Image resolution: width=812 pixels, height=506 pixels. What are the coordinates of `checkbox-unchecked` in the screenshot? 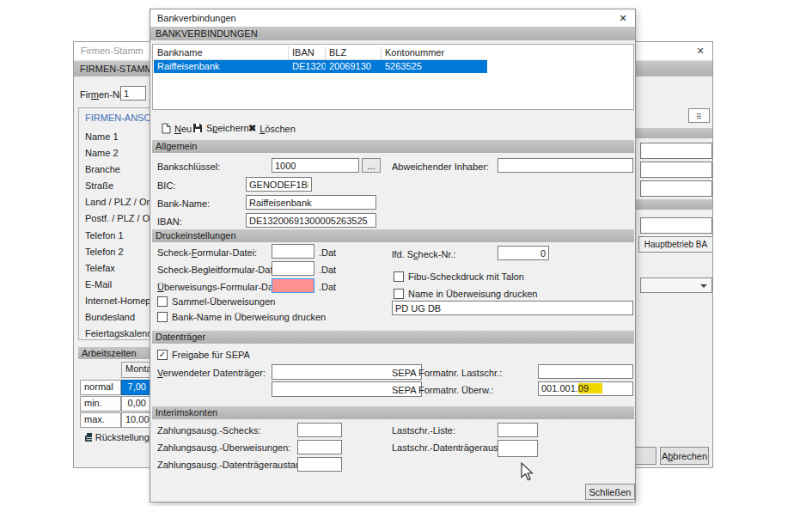 It's located at (399, 294).